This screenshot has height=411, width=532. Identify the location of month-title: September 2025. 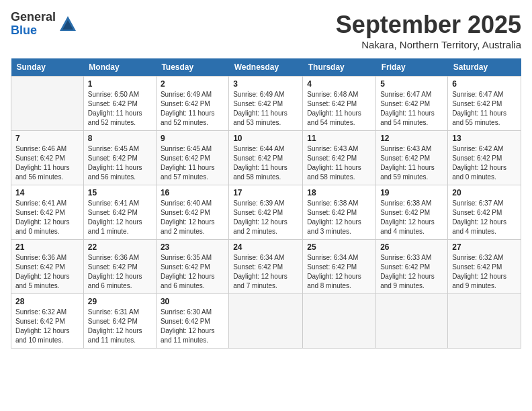
(429, 25).